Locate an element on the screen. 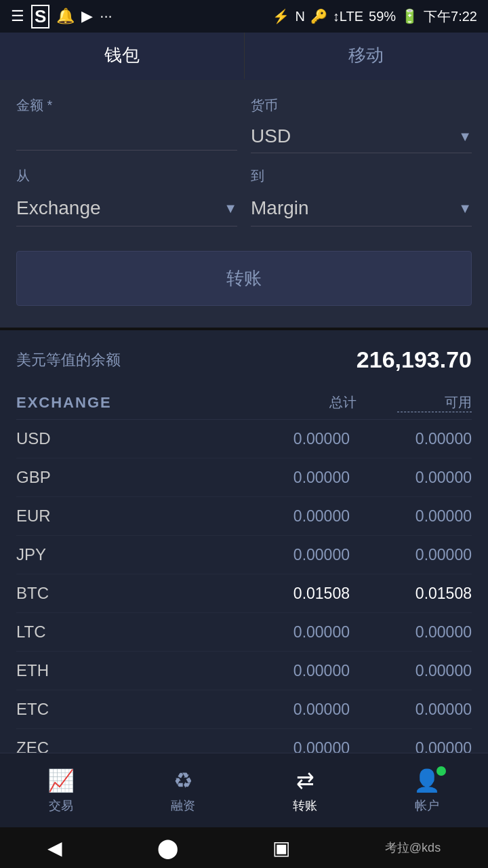 The height and width of the screenshot is (868, 488). table-row: USD 0.00000 0.00000 is located at coordinates (244, 439).